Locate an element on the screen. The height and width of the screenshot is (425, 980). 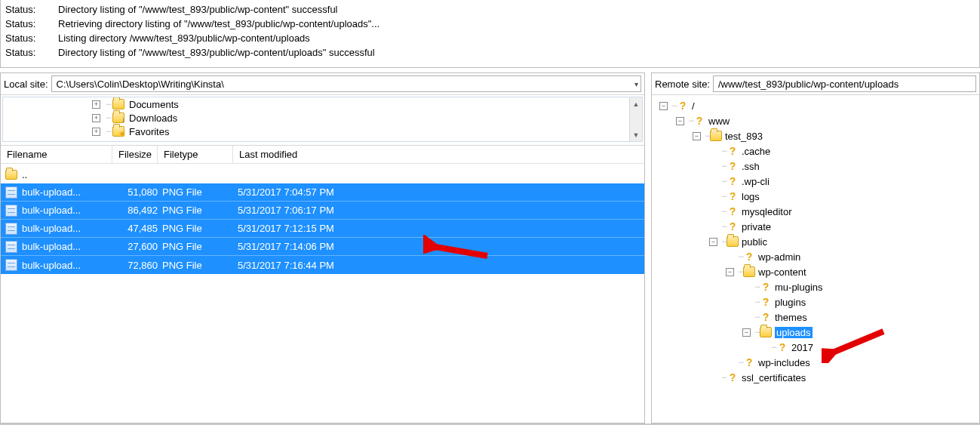
scroll-down-icon: ▼ is located at coordinates (636, 134).